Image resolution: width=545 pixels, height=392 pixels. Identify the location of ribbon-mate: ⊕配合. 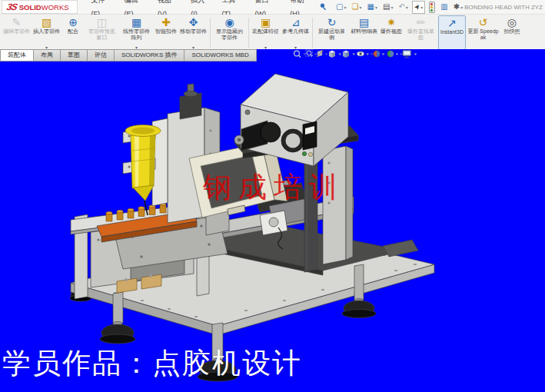
(73, 32).